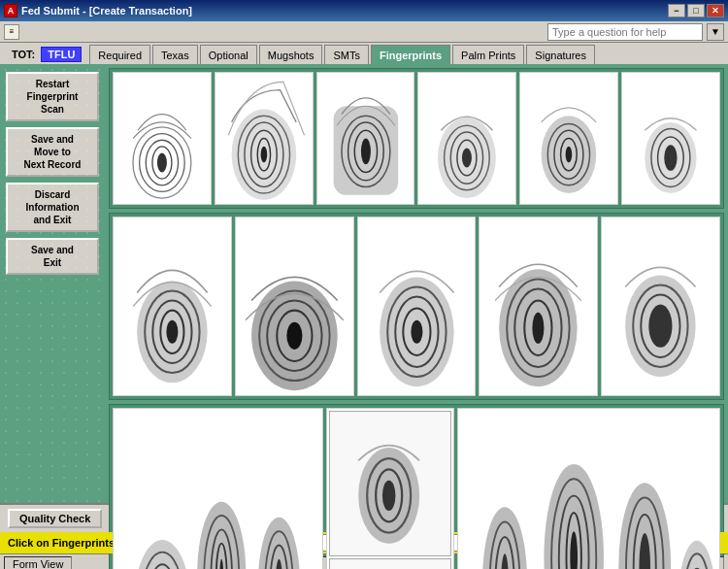 Image resolution: width=728 pixels, height=569 pixels. Describe the element at coordinates (12, 32) in the screenshot. I see `menu-icon: ≡` at that location.